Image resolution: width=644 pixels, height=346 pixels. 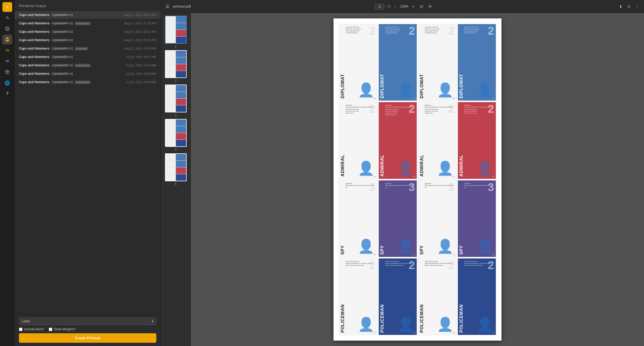 What do you see at coordinates (88, 49) in the screenshot?
I see `file-item: Caps and Hammers - UpdatedArt v1 countri…` at bounding box center [88, 49].